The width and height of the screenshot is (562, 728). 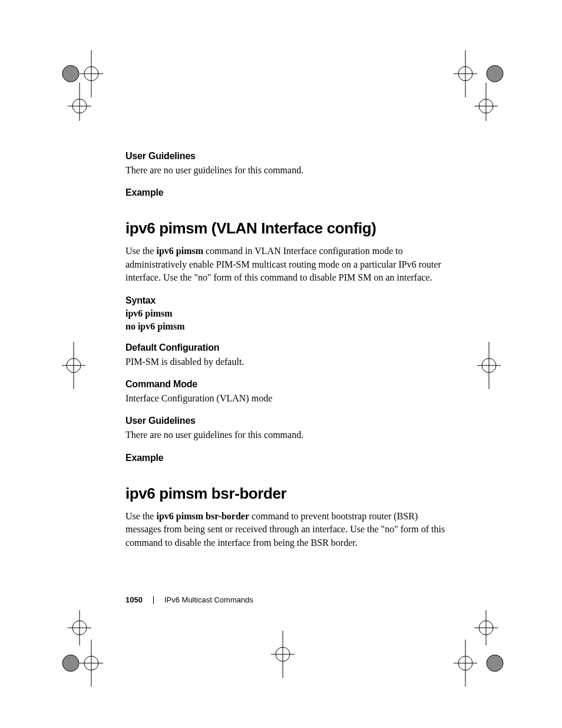 What do you see at coordinates (290, 348) in the screenshot?
I see `default-config-heading: Default Configuration` at bounding box center [290, 348].